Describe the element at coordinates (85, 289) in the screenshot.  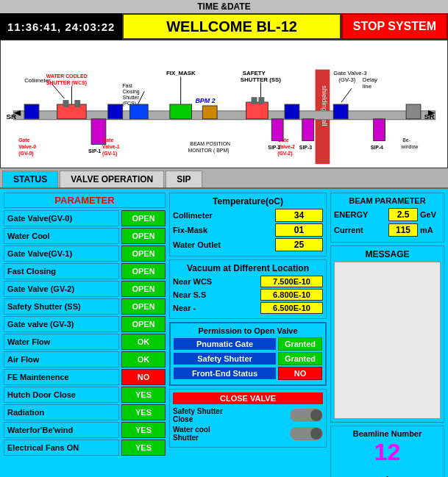
I see `param-row-4: Gate Valve (GV-2) OPEN` at that location.